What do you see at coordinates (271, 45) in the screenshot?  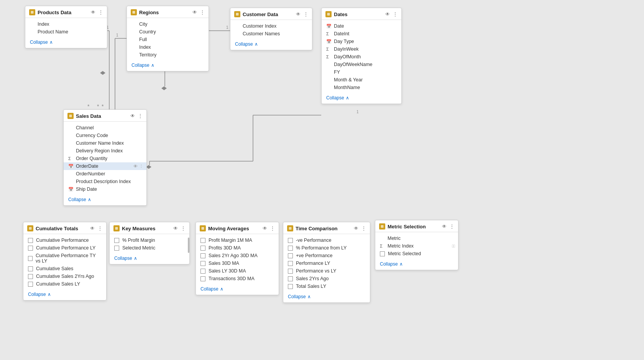 I see `customer-data-collapse: Collapse ∧` at bounding box center [271, 45].